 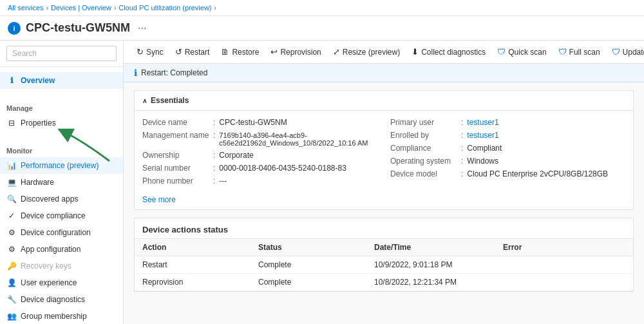 I want to click on monitor-section-label: Monitor, so click(x=62, y=149).